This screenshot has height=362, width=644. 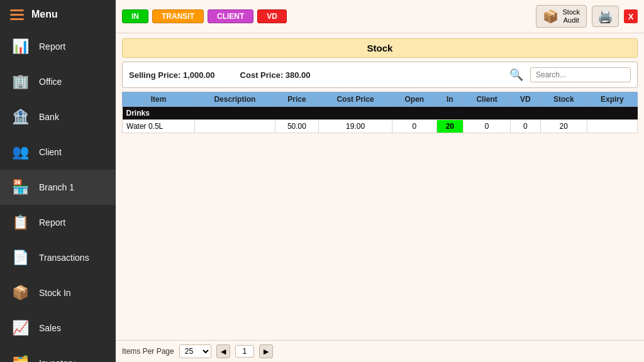 I want to click on bottombar: Items Per Page 25 50 100 ◀ 1 ▶, so click(x=380, y=351).